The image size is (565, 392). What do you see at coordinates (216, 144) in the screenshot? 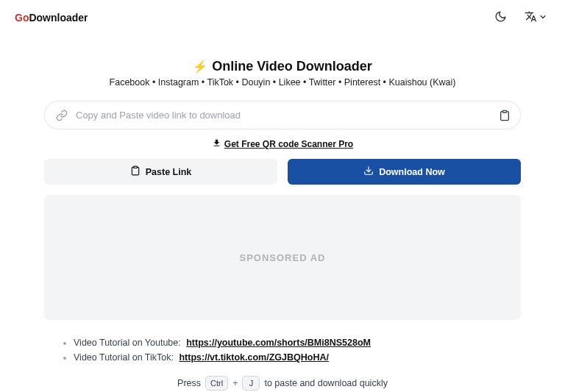
I see `install-icon` at bounding box center [216, 144].